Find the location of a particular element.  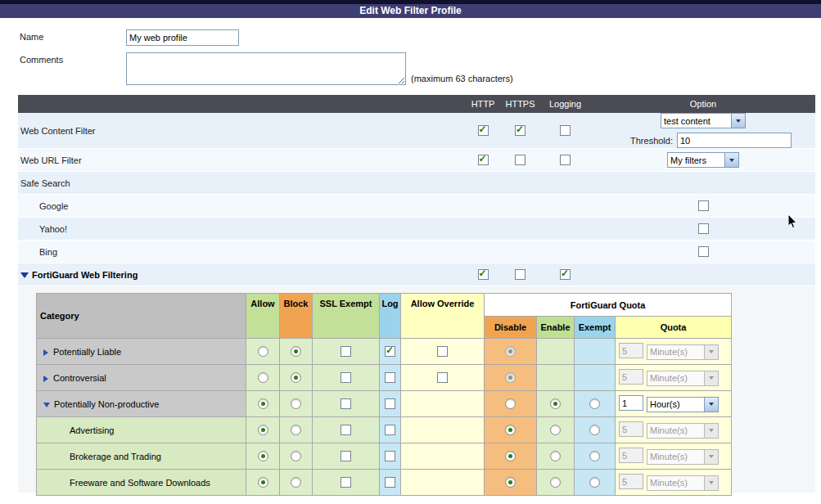

column-header-enable: Enable is located at coordinates (556, 327).